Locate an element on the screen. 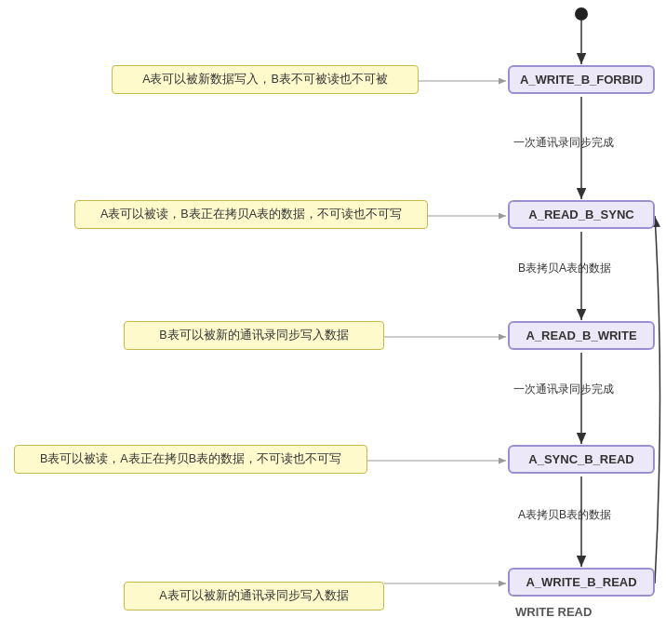 The width and height of the screenshot is (666, 644). note-1: A表可以被新数据写入，B表不可被读也不可被 is located at coordinates (265, 80).